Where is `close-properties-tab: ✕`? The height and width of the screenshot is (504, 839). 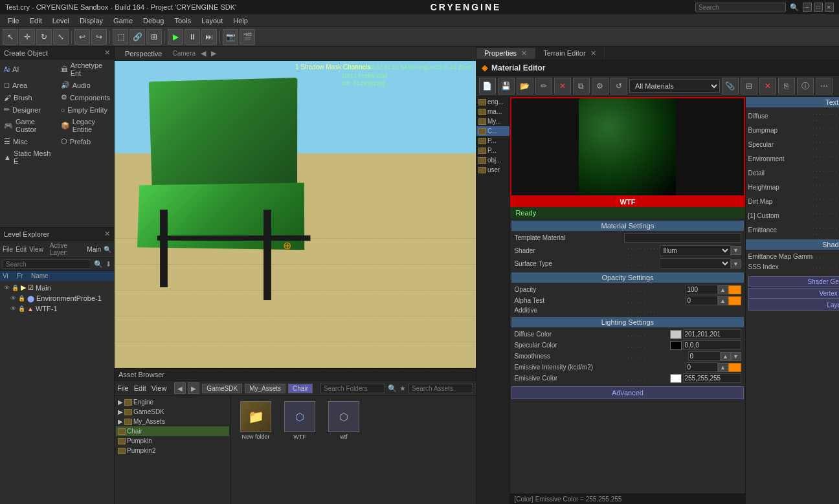
close-properties-tab: ✕ is located at coordinates (524, 53).